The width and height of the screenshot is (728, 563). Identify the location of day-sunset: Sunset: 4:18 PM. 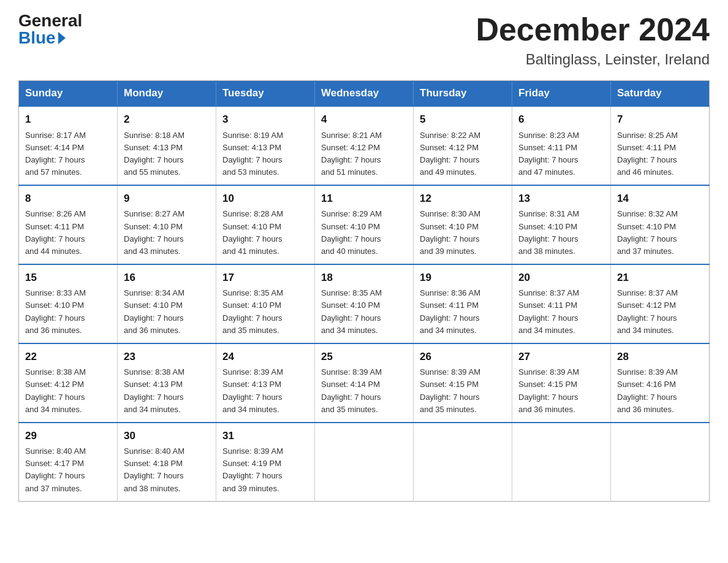
(167, 464).